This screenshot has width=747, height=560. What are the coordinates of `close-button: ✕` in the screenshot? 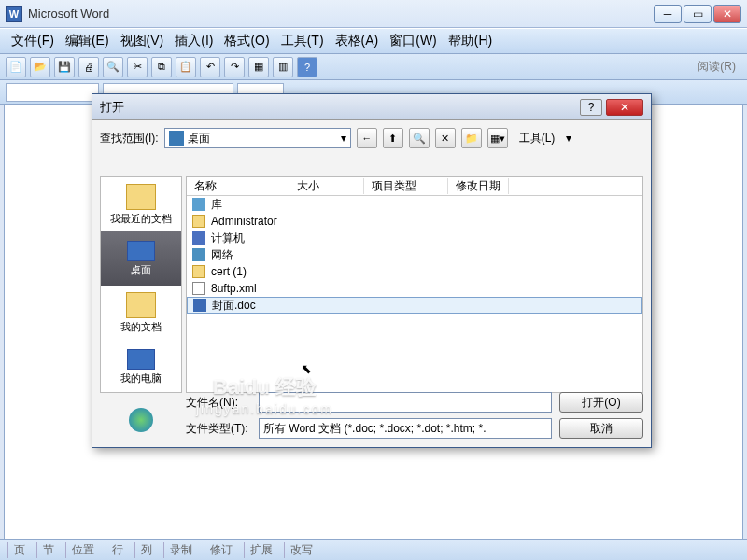 It's located at (727, 14).